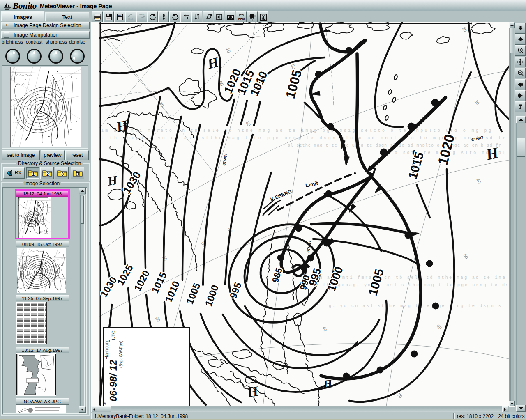  What do you see at coordinates (158, 319) in the screenshot?
I see `svg-text: 90` at bounding box center [158, 319].